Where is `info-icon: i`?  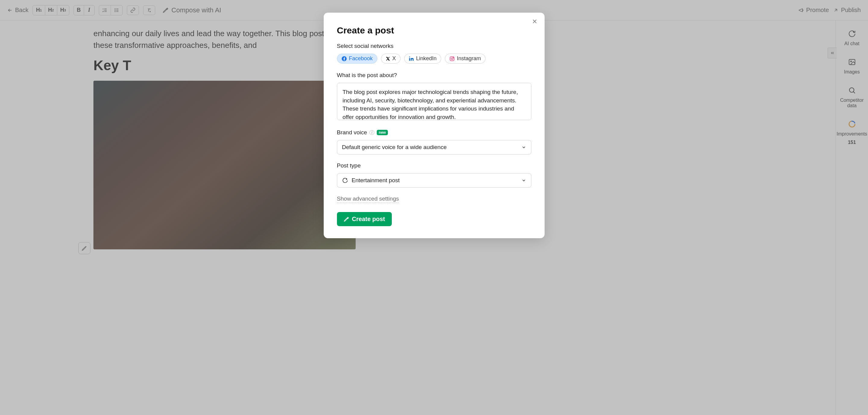
info-icon: i is located at coordinates (372, 133).